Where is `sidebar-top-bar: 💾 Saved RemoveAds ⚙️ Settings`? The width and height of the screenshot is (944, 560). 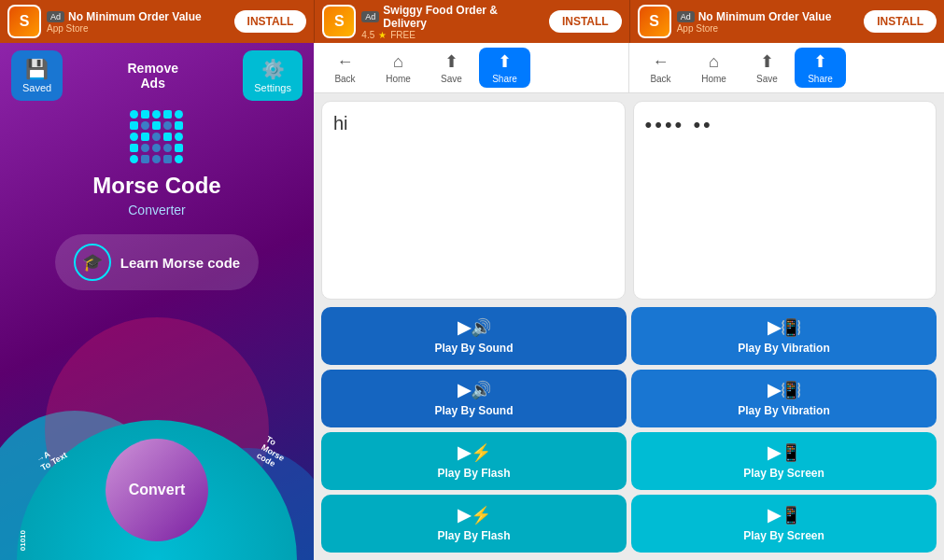 sidebar-top-bar: 💾 Saved RemoveAds ⚙️ Settings is located at coordinates (157, 76).